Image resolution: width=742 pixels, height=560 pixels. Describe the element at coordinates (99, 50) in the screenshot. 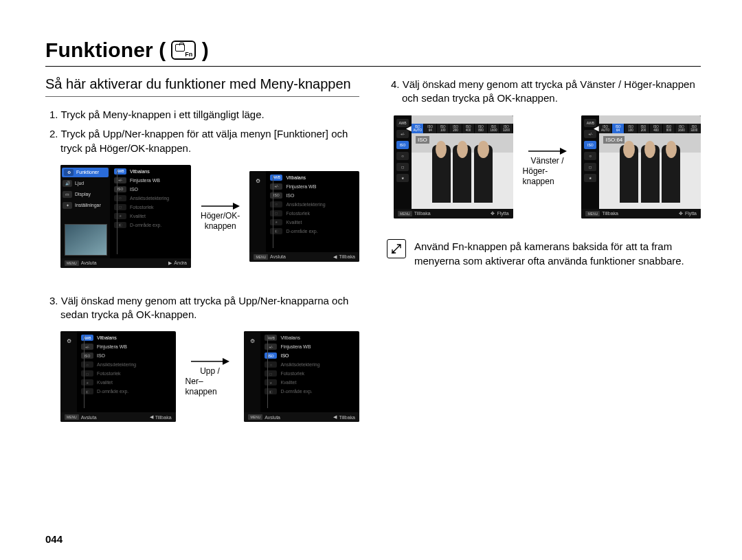

I see `page-title: Funktioner` at that location.